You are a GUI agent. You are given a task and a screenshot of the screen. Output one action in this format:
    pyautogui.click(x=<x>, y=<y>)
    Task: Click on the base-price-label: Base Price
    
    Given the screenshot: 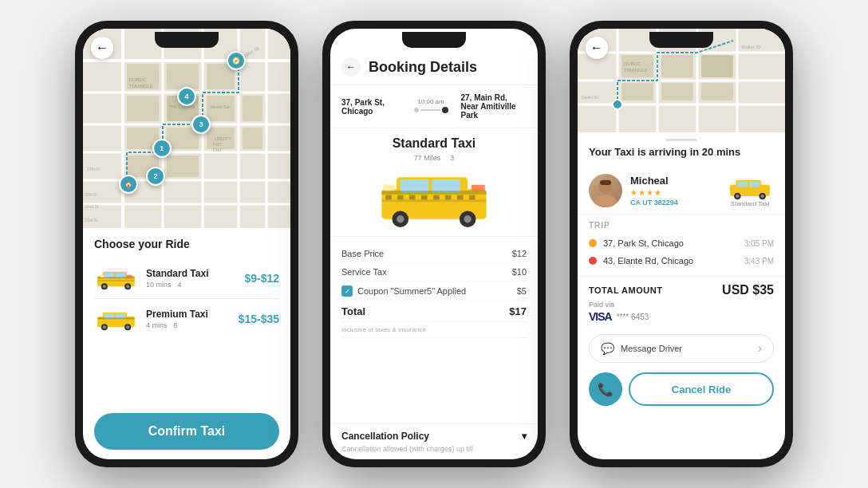 What is the action you would take?
    pyautogui.click(x=362, y=254)
    